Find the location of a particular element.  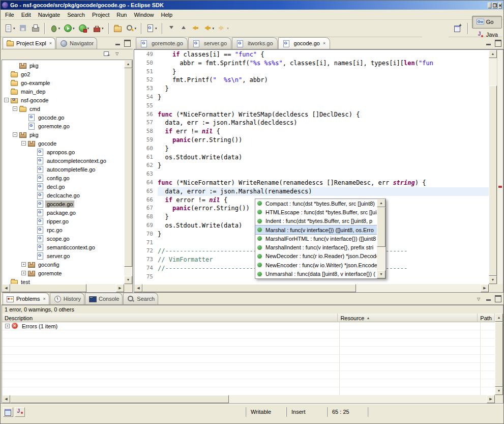

forward-button: ▾ is located at coordinates (223, 29).